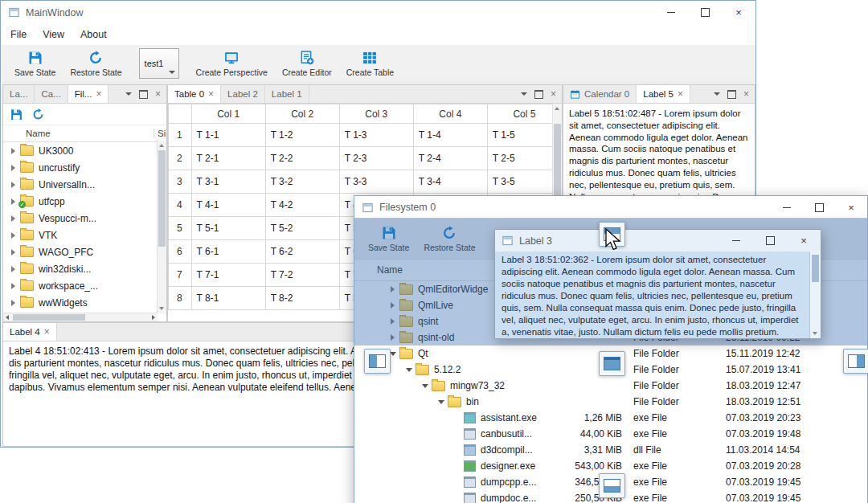 The height and width of the screenshot is (503, 868). Describe the element at coordinates (154, 317) in the screenshot. I see `scroll-right-icon` at that location.